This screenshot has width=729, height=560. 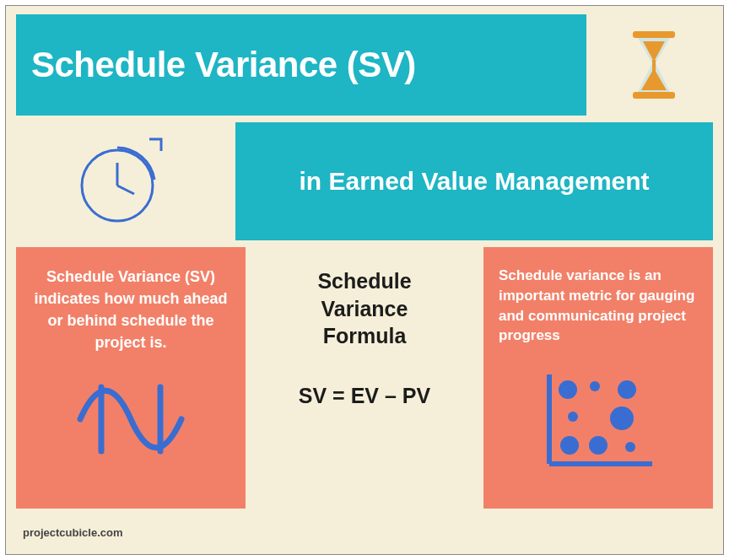 I want to click on hourglass-icon, so click(x=654, y=65).